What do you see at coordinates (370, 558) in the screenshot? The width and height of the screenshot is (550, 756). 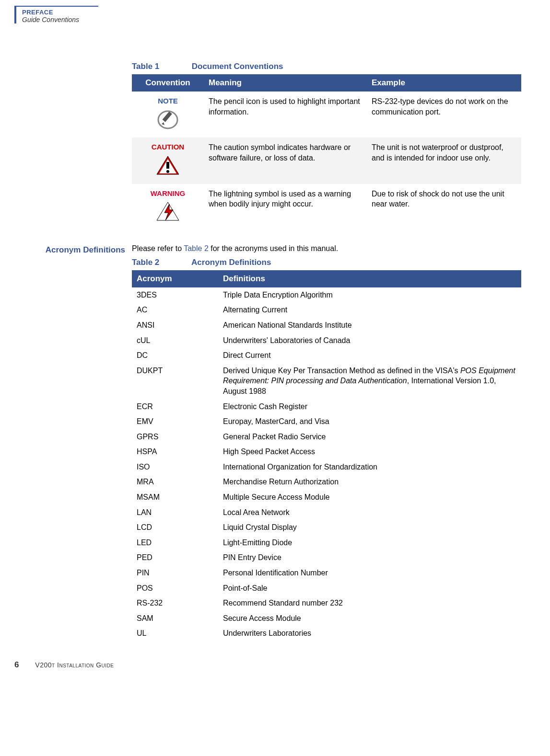 I see `definition-cell: PIN Entry Device` at bounding box center [370, 558].